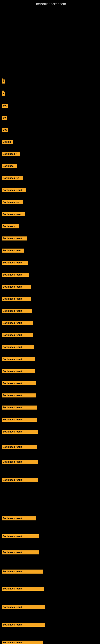  What do you see at coordinates (9, 166) in the screenshot?
I see `bar-item: Bottlenec` at bounding box center [9, 166].